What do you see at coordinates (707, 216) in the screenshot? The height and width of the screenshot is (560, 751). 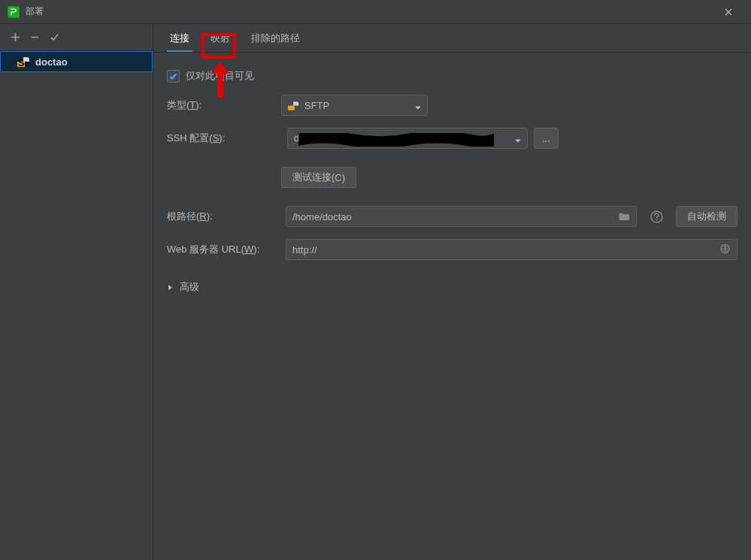 I see `autodetect-button: 自动检测` at bounding box center [707, 216].